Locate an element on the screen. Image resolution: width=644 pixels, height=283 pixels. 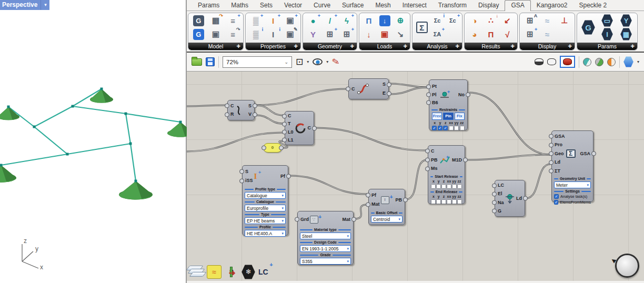
port-Mat: Mat is located at coordinates (376, 204).